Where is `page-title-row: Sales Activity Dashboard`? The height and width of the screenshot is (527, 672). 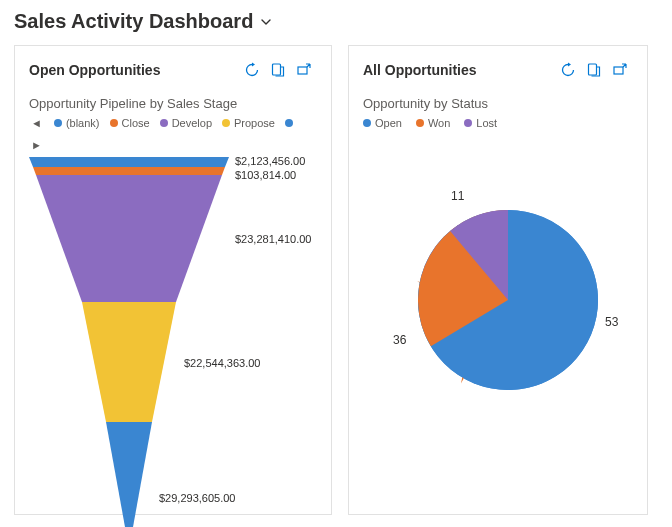
page-title-row: Sales Activity Dashboard is located at coordinates (336, 22).